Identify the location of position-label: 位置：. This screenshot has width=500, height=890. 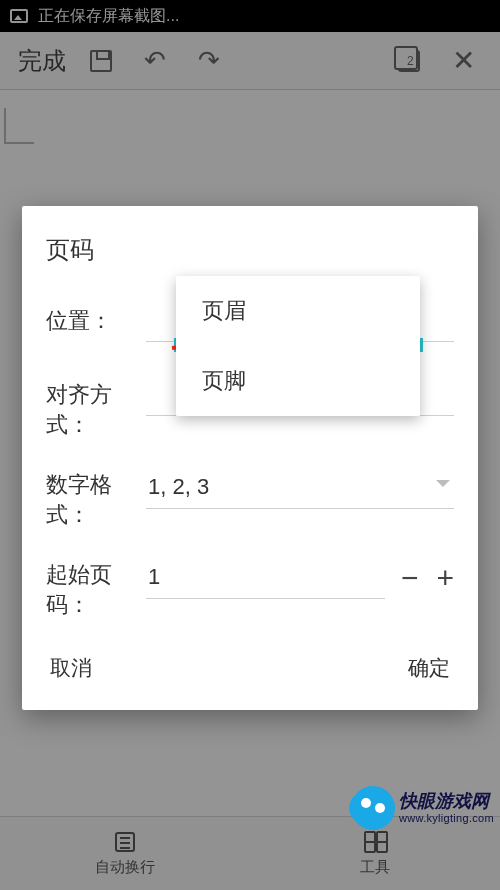
(96, 319).